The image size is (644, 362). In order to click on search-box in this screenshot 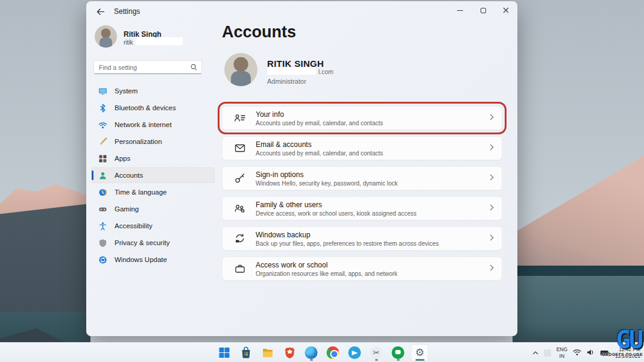, I will do `click(148, 67)`.